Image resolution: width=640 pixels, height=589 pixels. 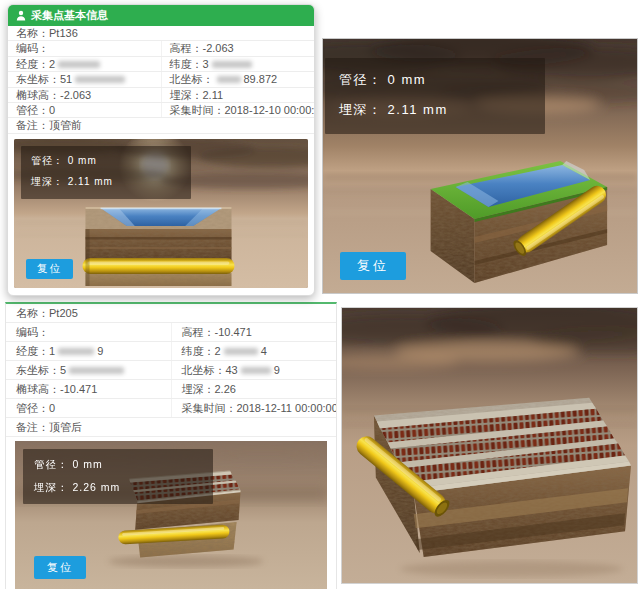 I want to click on field-remark: 备注：顶管后, so click(x=171, y=427).